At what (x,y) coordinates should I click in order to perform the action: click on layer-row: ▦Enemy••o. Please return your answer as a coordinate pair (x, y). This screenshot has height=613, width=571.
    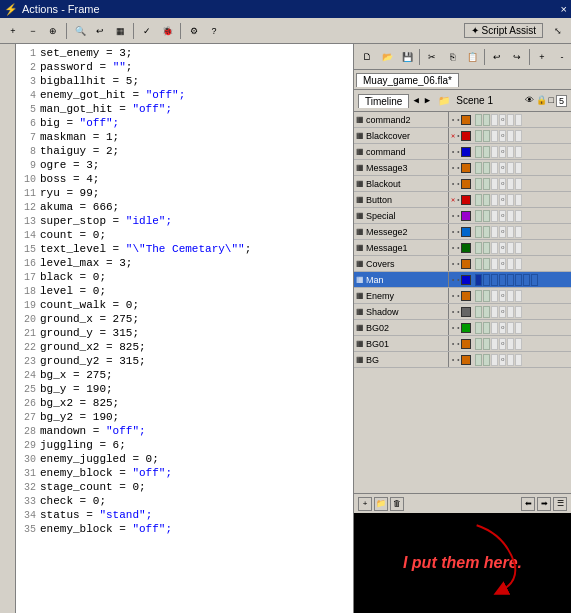
    Looking at the image, I should click on (462, 296).